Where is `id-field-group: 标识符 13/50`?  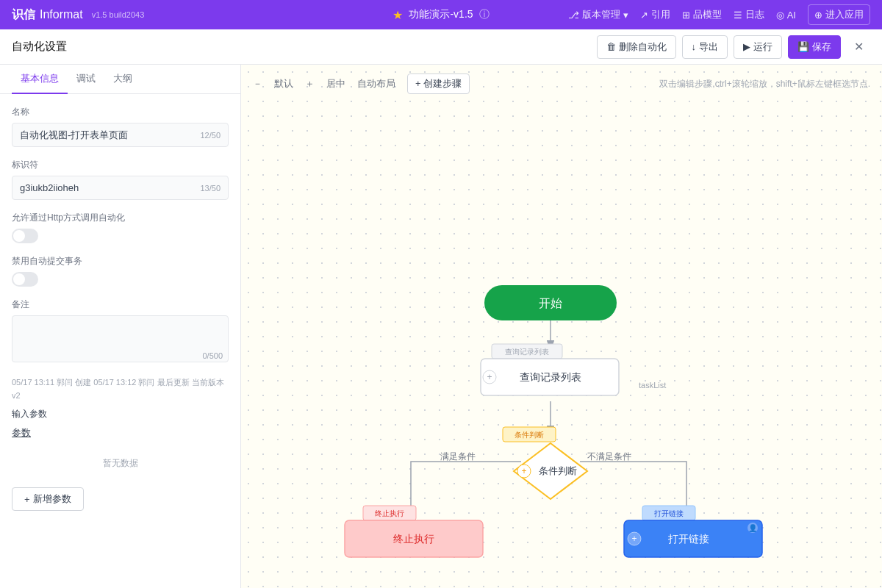 id-field-group: 标识符 13/50 is located at coordinates (121, 179).